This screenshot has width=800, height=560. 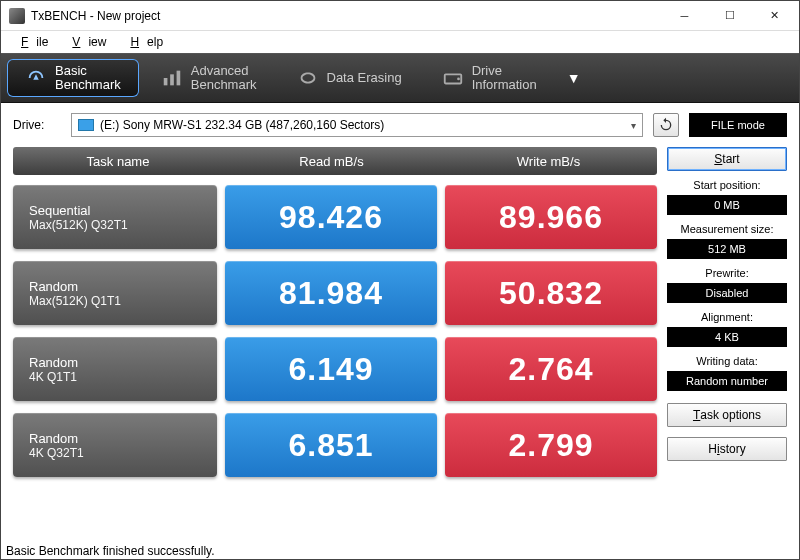 What do you see at coordinates (335, 369) in the screenshot?
I see `bench-row: Random 4K Q1T1 6.149 2.764` at bounding box center [335, 369].